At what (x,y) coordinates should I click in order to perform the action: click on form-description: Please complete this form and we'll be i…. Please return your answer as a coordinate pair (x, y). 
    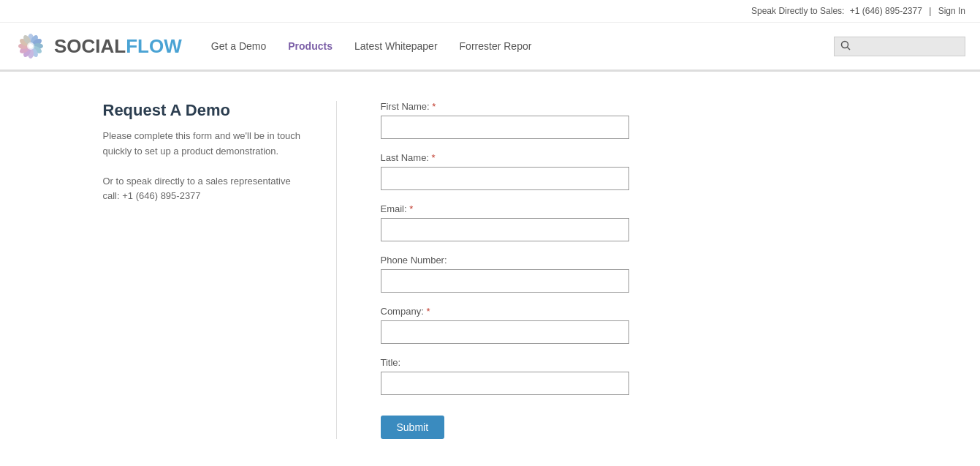
    Looking at the image, I should click on (205, 144).